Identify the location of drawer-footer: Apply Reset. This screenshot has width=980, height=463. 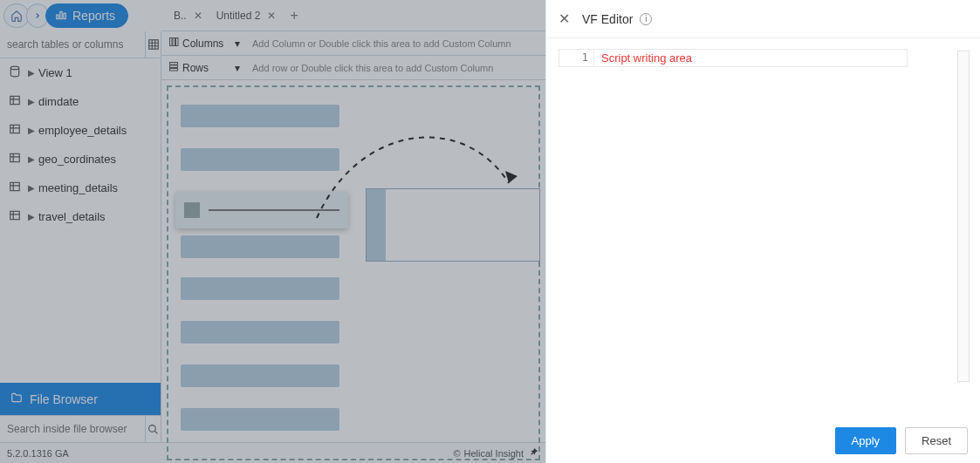
(763, 441).